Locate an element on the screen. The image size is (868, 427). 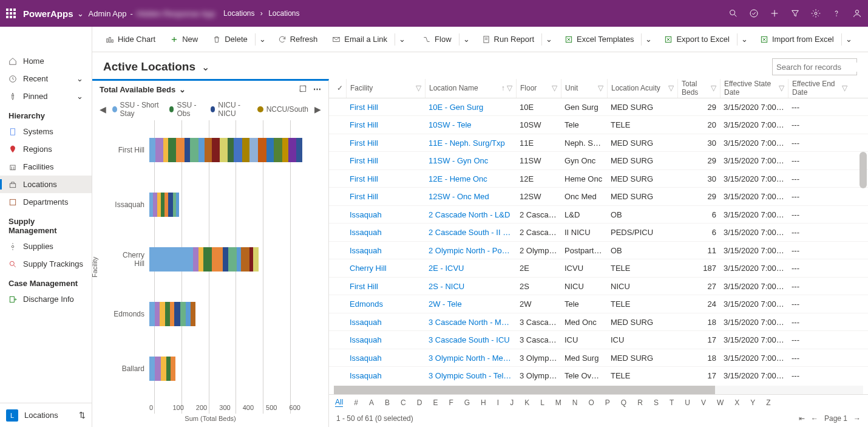
alpha-R: R is located at coordinates (640, 403).